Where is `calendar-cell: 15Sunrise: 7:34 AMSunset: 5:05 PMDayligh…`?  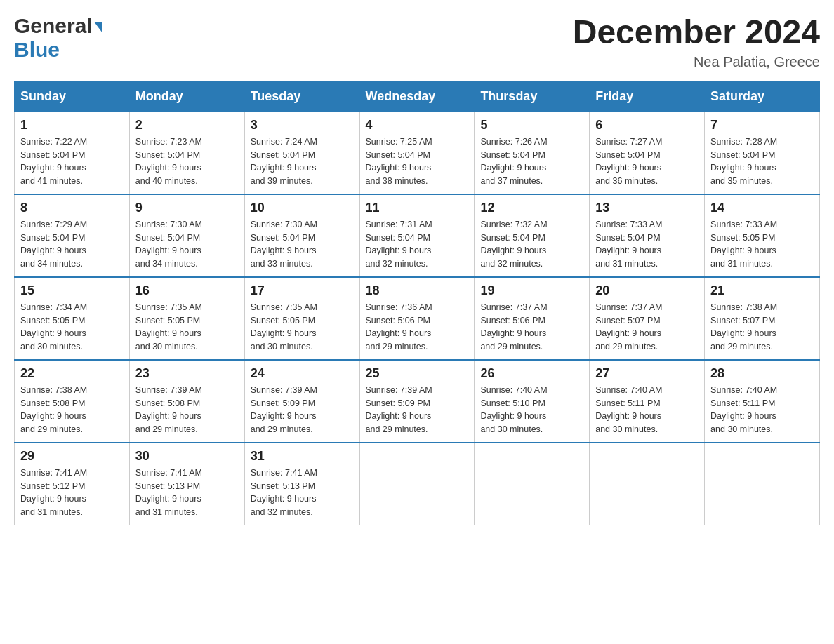
calendar-cell: 15Sunrise: 7:34 AMSunset: 5:05 PMDayligh… is located at coordinates (72, 318).